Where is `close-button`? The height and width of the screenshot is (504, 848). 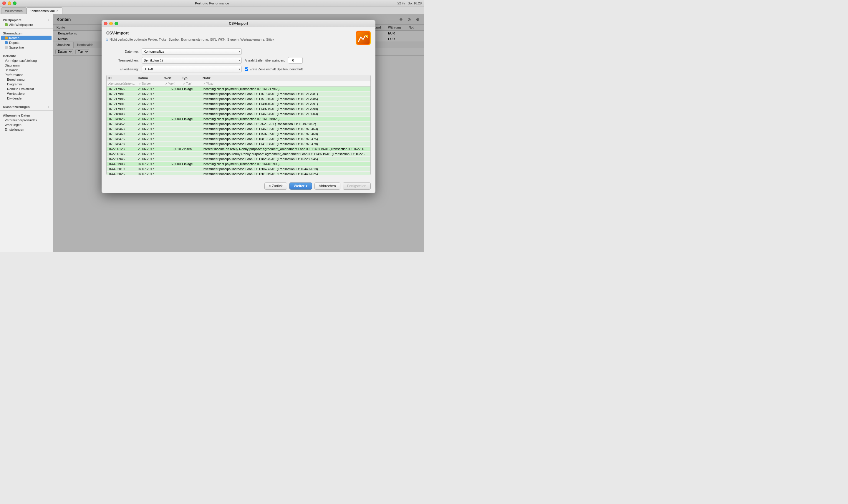 close-button is located at coordinates (4, 3).